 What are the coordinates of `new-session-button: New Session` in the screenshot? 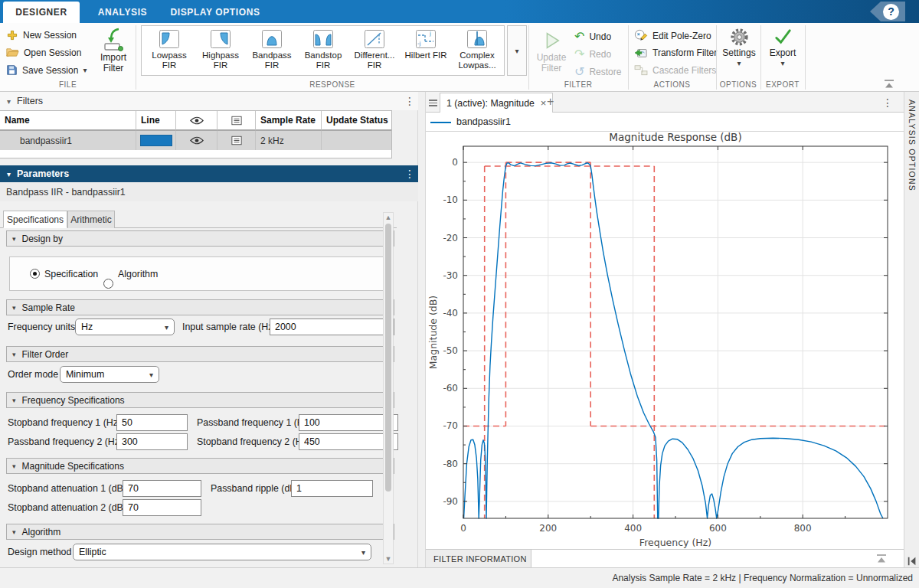 It's located at (41, 35).